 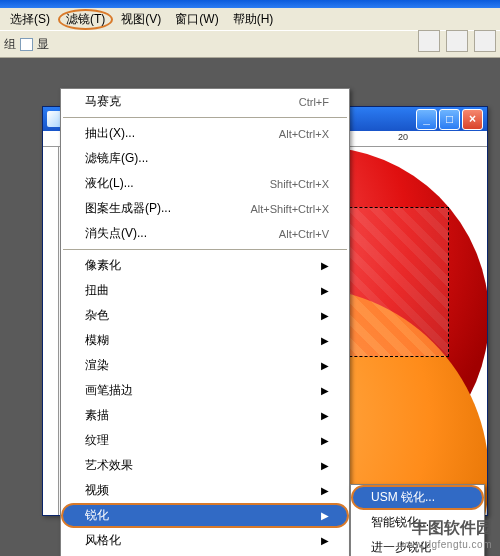 I want to click on menu-item-vanishing: 消失点(V)... Alt+Ctrl+V, so click(x=205, y=234).